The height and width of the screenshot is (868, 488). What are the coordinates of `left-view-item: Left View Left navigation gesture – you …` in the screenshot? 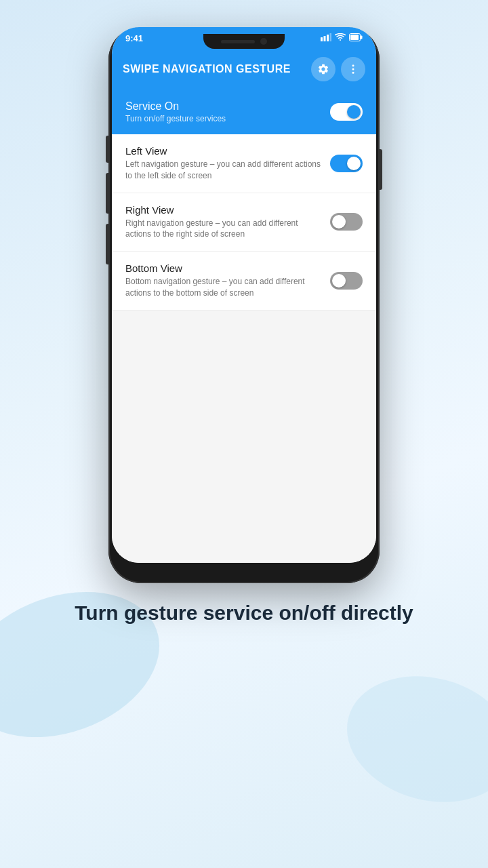 It's located at (244, 164).